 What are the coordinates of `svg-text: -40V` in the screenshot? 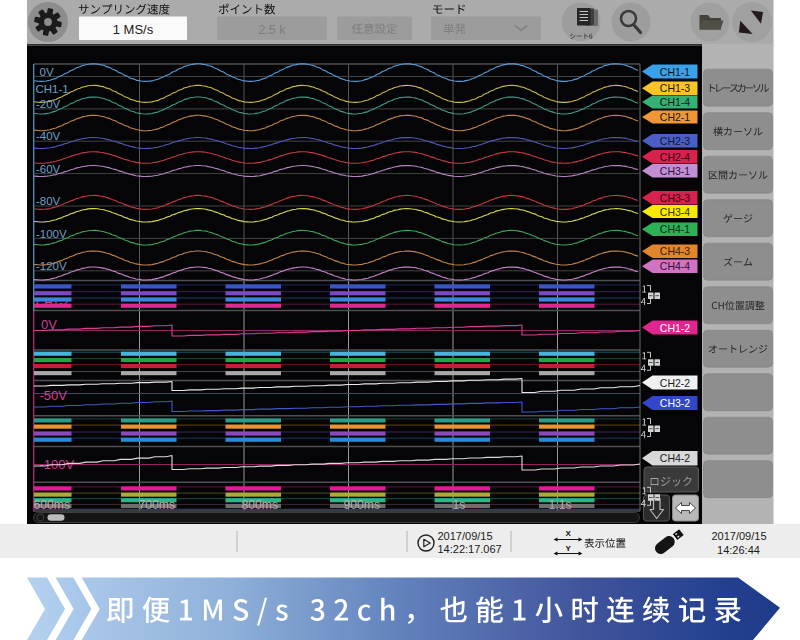 It's located at (48, 136).